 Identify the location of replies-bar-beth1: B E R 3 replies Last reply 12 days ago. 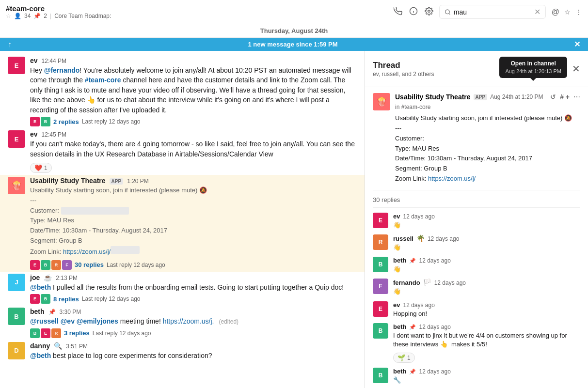
(193, 333).